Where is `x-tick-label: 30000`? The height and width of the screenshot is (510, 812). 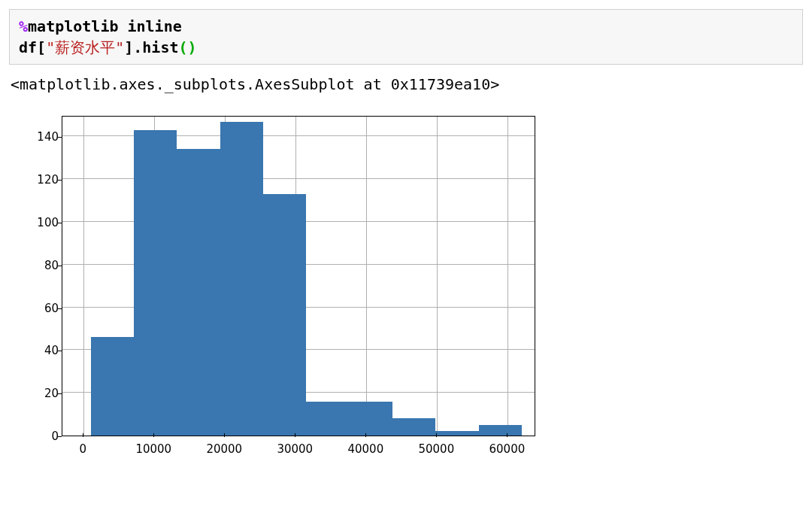
x-tick-label: 30000 is located at coordinates (295, 449).